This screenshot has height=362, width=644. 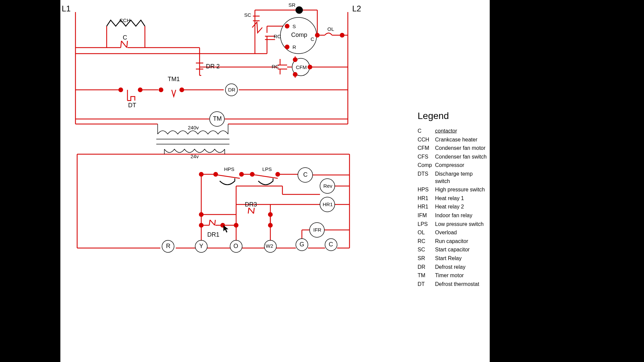 What do you see at coordinates (193, 127) in the screenshot?
I see `label-240v: 240v` at bounding box center [193, 127].